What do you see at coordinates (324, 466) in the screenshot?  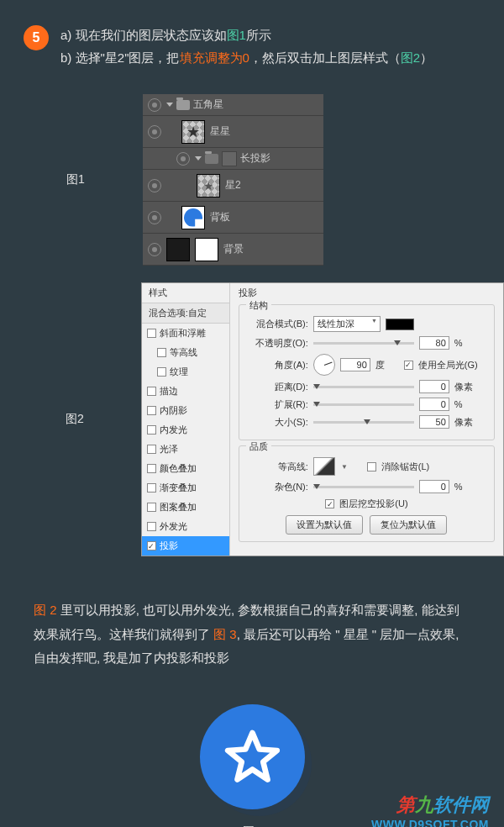 I see `contour-swatch` at bounding box center [324, 466].